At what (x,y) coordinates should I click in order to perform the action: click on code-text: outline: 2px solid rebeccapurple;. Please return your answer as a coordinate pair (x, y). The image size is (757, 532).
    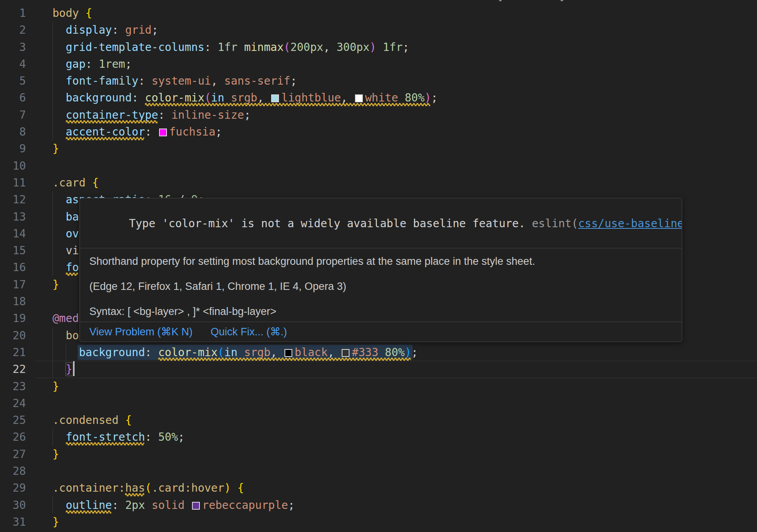
    Looking at the image, I should click on (174, 505).